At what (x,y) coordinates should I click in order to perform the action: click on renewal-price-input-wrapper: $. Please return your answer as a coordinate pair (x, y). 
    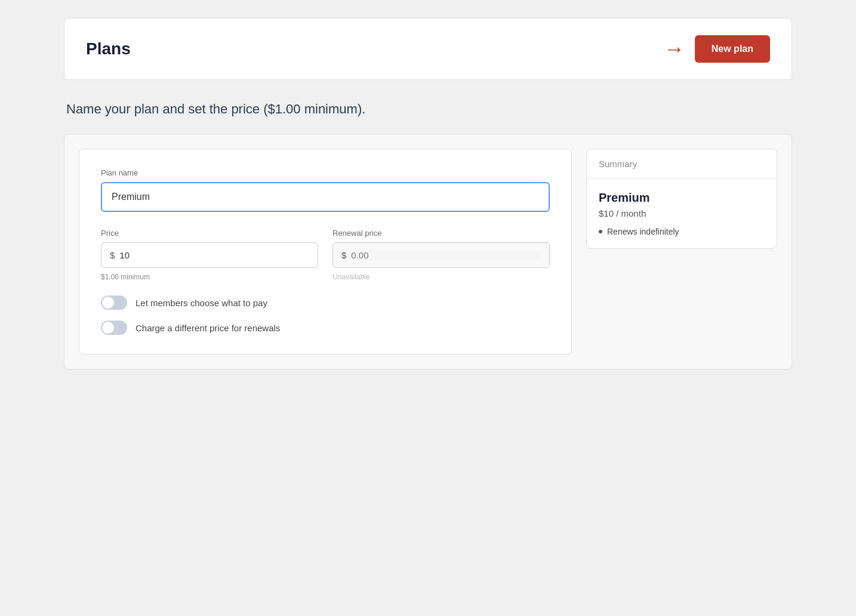
    Looking at the image, I should click on (441, 255).